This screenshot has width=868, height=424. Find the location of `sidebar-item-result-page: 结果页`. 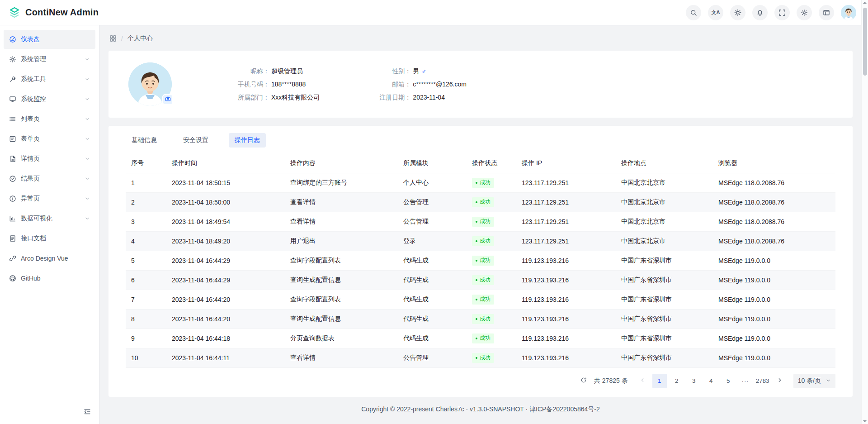

sidebar-item-result-page: 结果页 is located at coordinates (50, 179).